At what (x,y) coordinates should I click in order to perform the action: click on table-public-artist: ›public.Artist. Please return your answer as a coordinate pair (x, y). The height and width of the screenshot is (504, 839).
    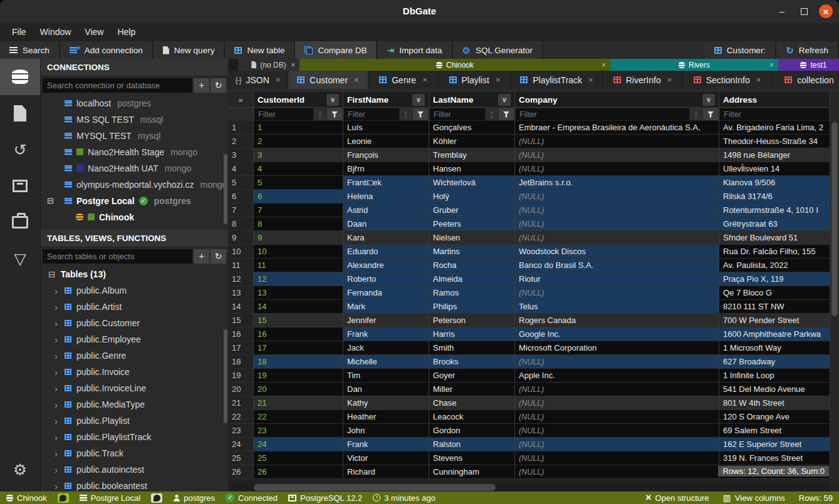
    Looking at the image, I should click on (134, 307).